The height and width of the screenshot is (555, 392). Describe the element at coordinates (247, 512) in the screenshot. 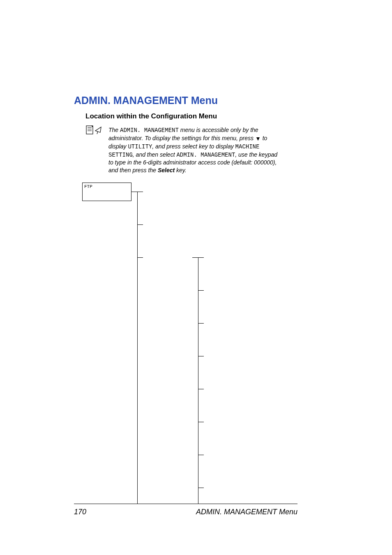

I see `footer-title: ADMIN. MANAGEMENT Menu` at that location.